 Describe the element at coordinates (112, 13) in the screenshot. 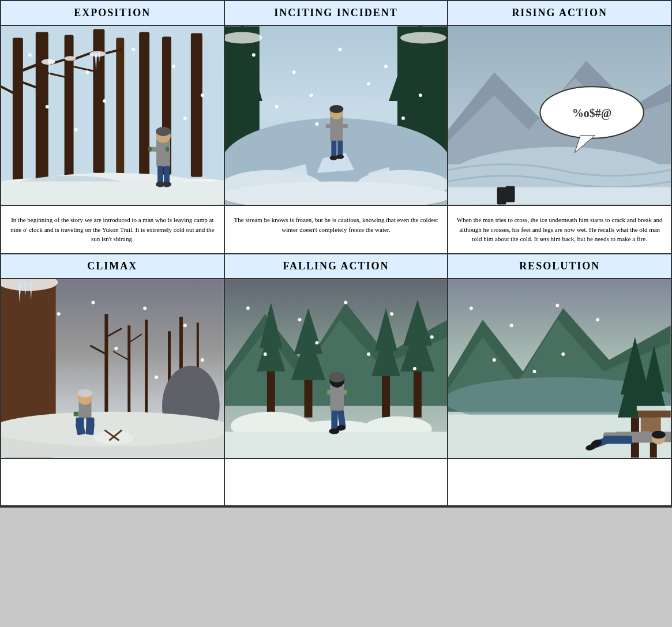

I see `header-exposition: EXPOSITION` at that location.